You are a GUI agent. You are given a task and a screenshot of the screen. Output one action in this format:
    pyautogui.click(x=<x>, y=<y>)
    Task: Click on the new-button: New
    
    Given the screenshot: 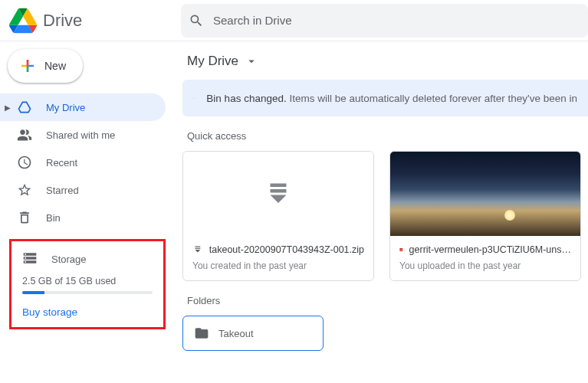 What is the action you would take?
    pyautogui.click(x=45, y=66)
    